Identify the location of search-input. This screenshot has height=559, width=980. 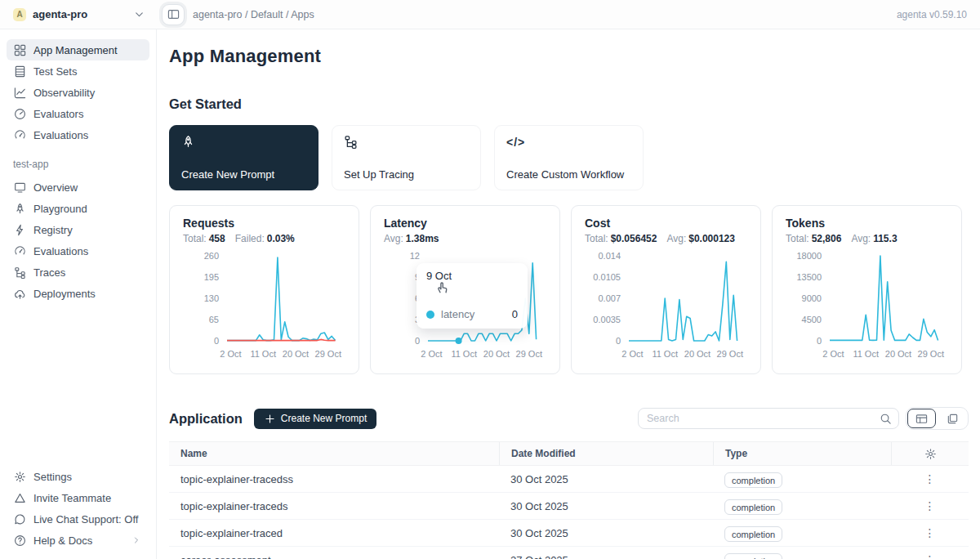
(763, 418).